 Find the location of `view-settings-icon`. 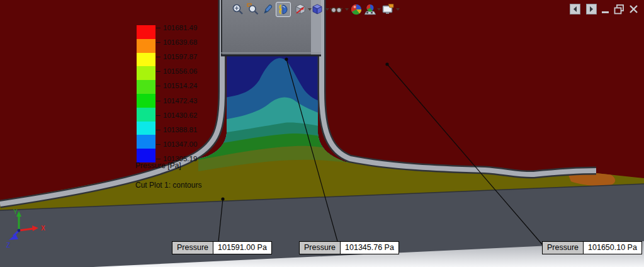

view-settings-icon is located at coordinates (388, 9).